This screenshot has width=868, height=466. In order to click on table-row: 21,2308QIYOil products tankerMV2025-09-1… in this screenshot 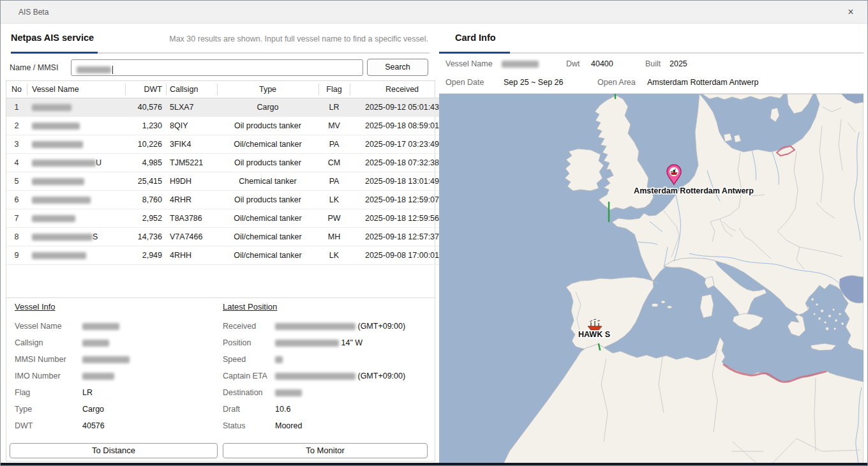, I will do `click(230, 126)`.